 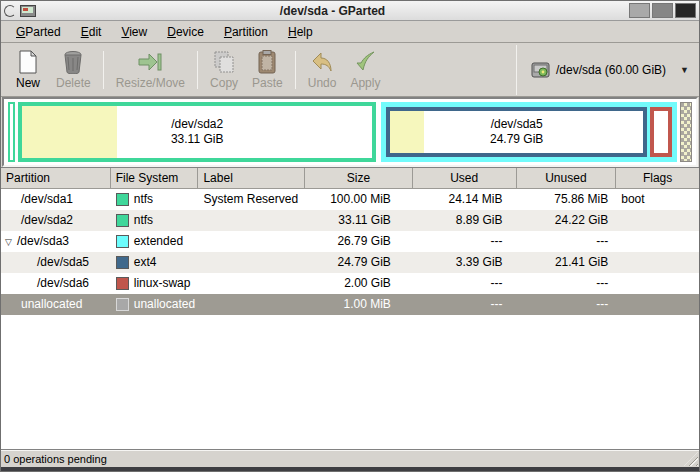 I want to click on statusbar: 0 operations pending, so click(x=350, y=458).